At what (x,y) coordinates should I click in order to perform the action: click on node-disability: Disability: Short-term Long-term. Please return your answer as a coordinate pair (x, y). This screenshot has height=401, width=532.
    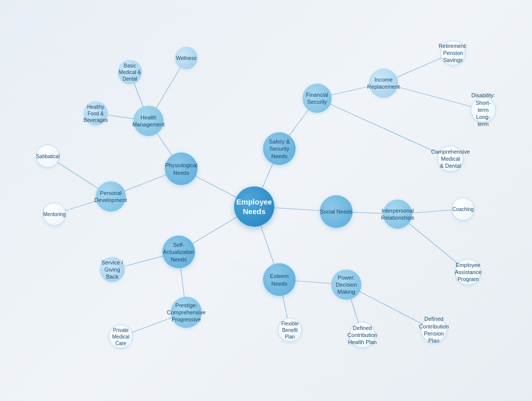
    Looking at the image, I should click on (483, 110).